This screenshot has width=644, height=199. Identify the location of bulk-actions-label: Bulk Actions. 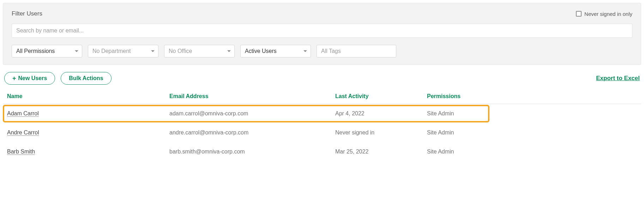
(86, 78).